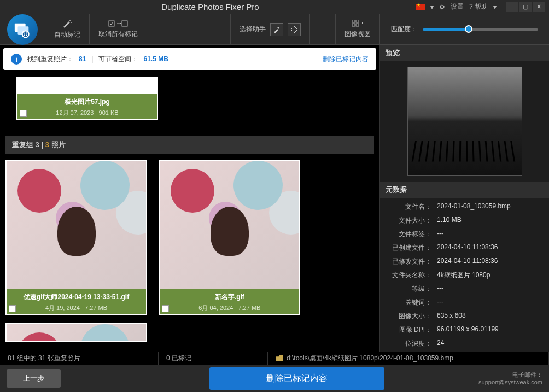 The height and width of the screenshot is (392, 549). What do you see at coordinates (87, 98) in the screenshot?
I see `photo-card: 极光图片57.jpg 12月 07, 2023 901 KB` at bounding box center [87, 98].